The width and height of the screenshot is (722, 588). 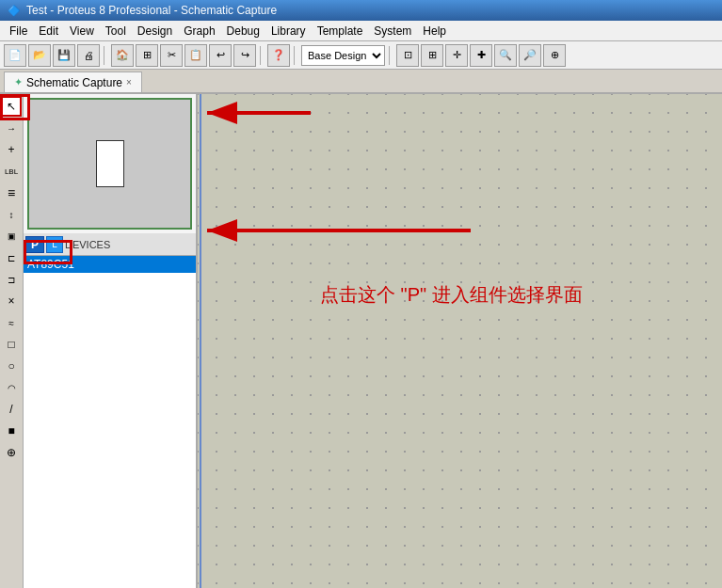 I want to click on toolbar-zoom-out: 🔎, so click(x=530, y=56).